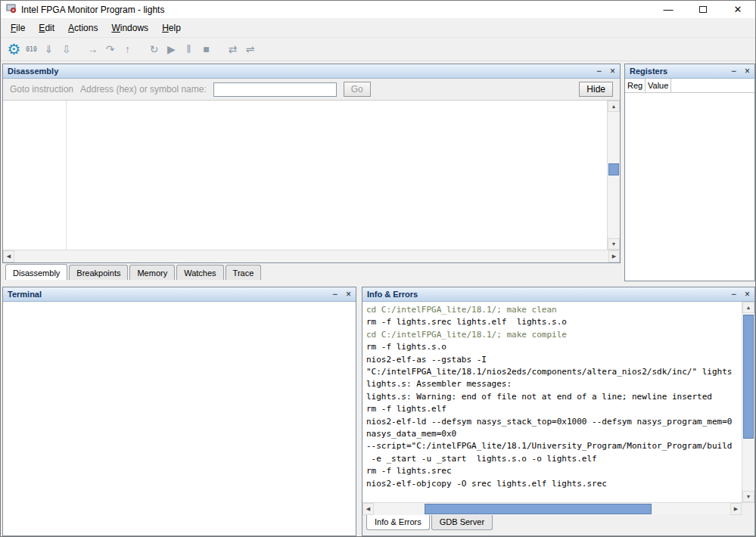 The width and height of the screenshot is (756, 537). Describe the element at coordinates (554, 347) in the screenshot. I see `console-line: rm -f lights.s.o` at that location.